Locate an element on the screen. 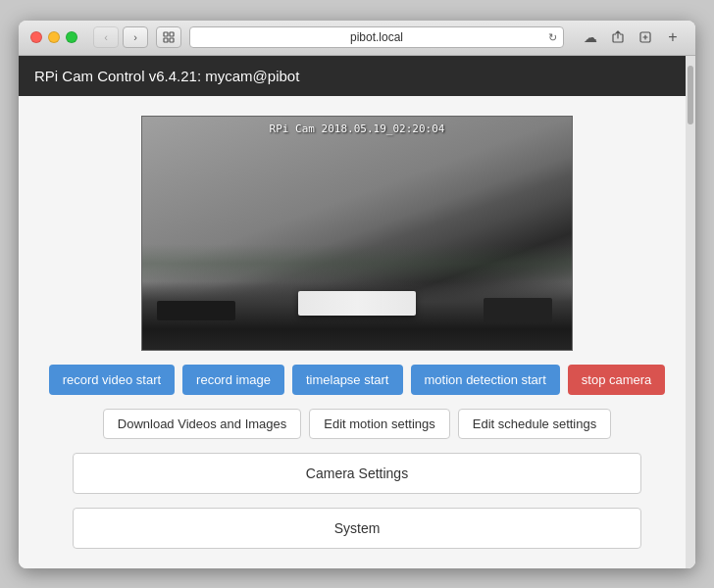 The image size is (714, 588). scrollbar-thumb is located at coordinates (690, 95).